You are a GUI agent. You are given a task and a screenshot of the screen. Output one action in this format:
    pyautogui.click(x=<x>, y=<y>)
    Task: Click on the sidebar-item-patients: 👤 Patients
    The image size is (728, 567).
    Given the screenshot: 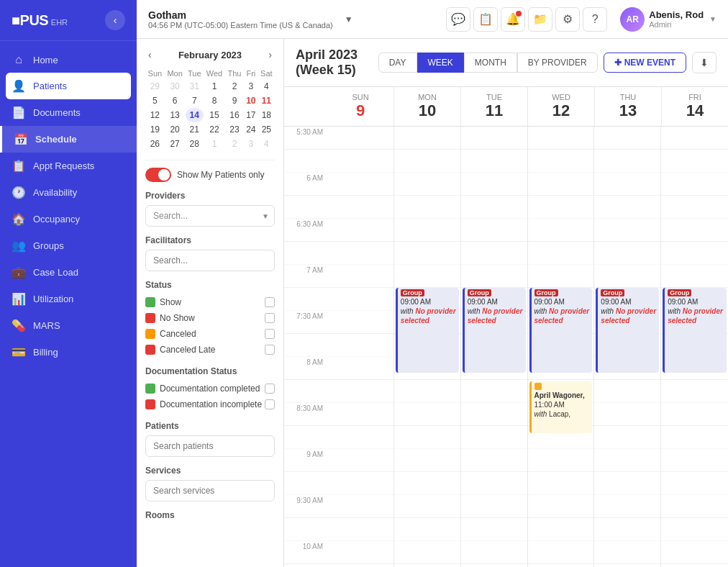 What is the action you would take?
    pyautogui.click(x=68, y=86)
    